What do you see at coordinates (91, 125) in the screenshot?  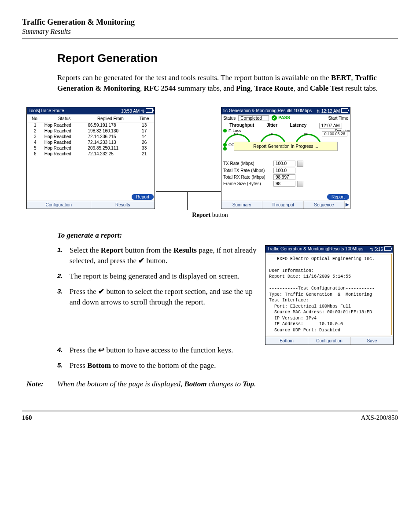 I see `table-row: 1Hop Reached66.59.191.17813` at bounding box center [91, 125].